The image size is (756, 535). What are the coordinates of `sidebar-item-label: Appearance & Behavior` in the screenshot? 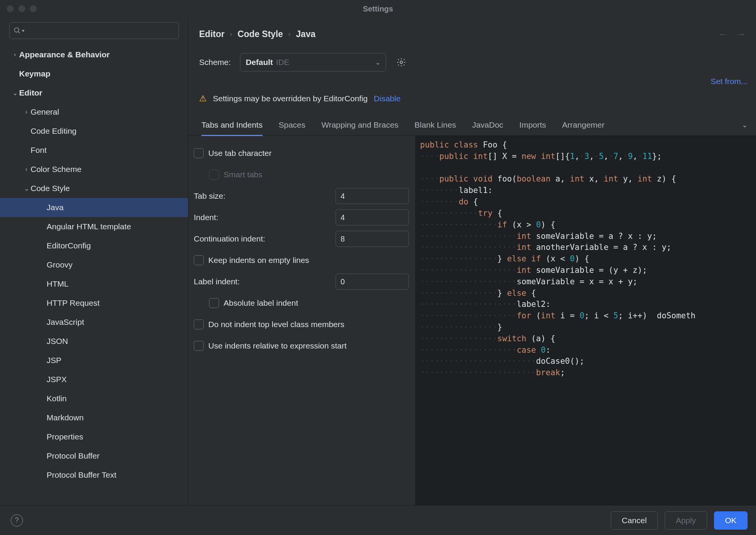 It's located at (64, 55).